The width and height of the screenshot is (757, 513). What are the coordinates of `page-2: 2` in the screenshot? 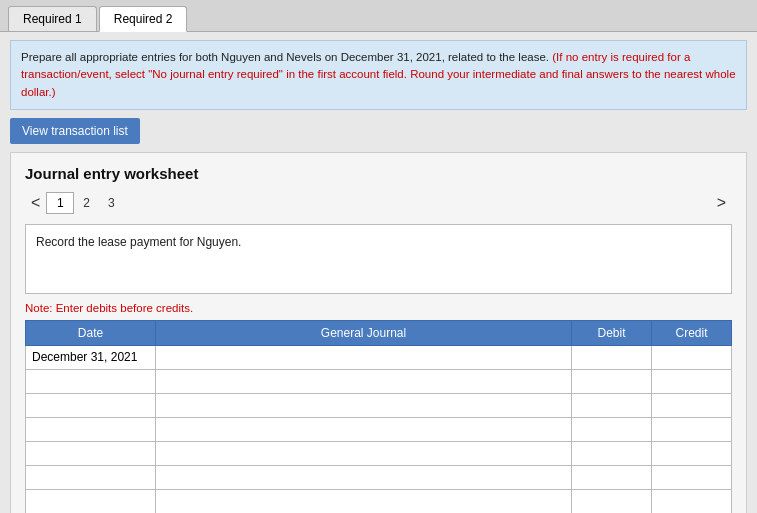 It's located at (86, 203).